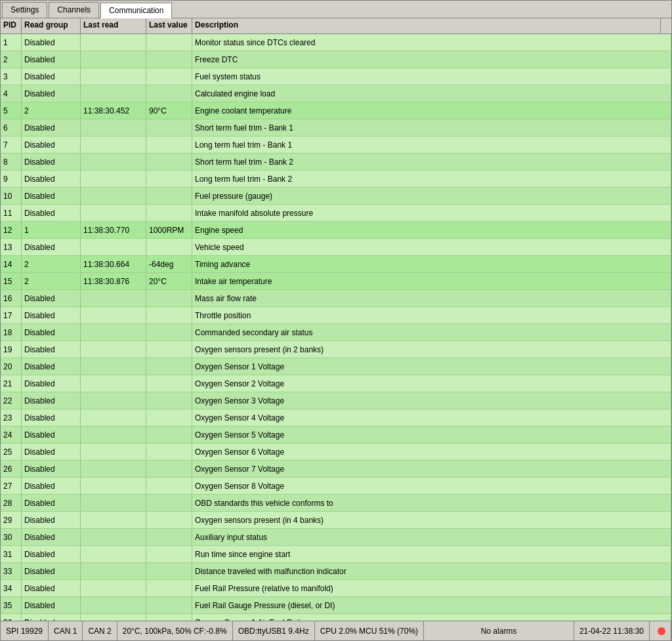 Image resolution: width=672 pixels, height=641 pixels. Describe the element at coordinates (336, 230) in the screenshot. I see `table-row: 12111:38:30.7701000RPMEngine speed` at that location.